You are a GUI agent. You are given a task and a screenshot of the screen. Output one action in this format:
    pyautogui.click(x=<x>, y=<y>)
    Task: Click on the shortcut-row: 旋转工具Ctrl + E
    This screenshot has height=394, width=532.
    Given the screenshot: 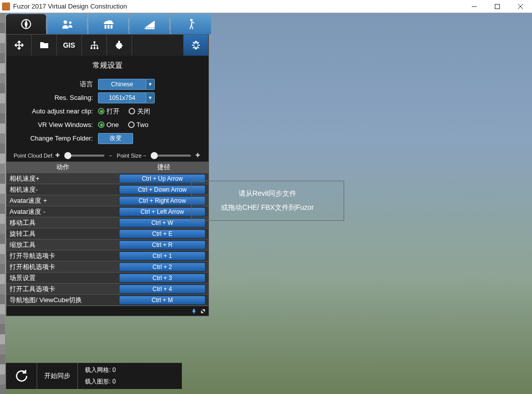 What is the action you would take?
    pyautogui.click(x=108, y=233)
    